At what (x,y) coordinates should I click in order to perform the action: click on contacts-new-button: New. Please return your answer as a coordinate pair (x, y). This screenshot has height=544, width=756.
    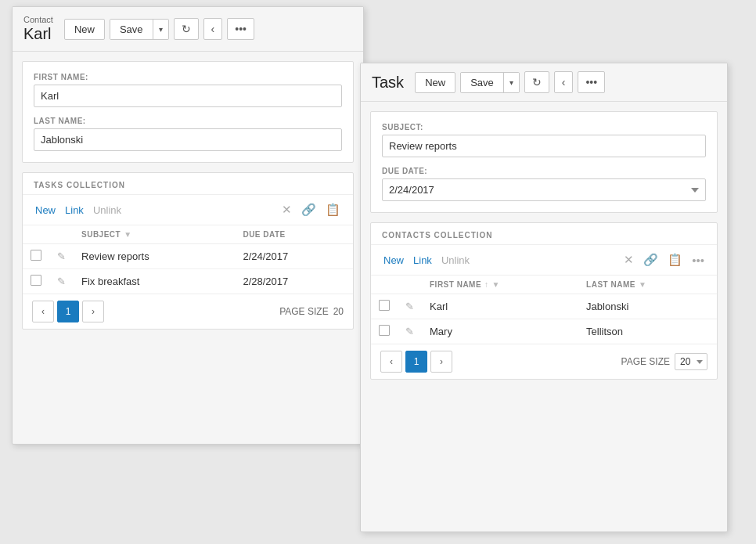
    Looking at the image, I should click on (394, 260).